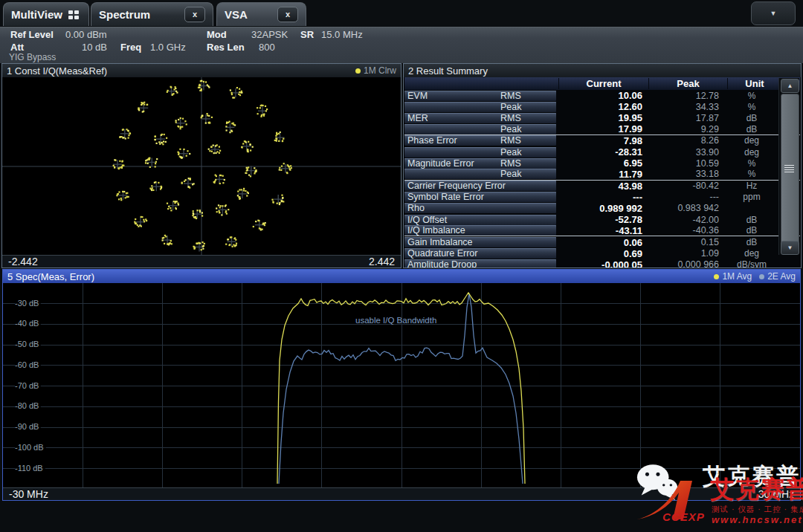 This screenshot has height=532, width=803. What do you see at coordinates (358, 71) in the screenshot?
I see `trace1-dot-icon` at bounding box center [358, 71].